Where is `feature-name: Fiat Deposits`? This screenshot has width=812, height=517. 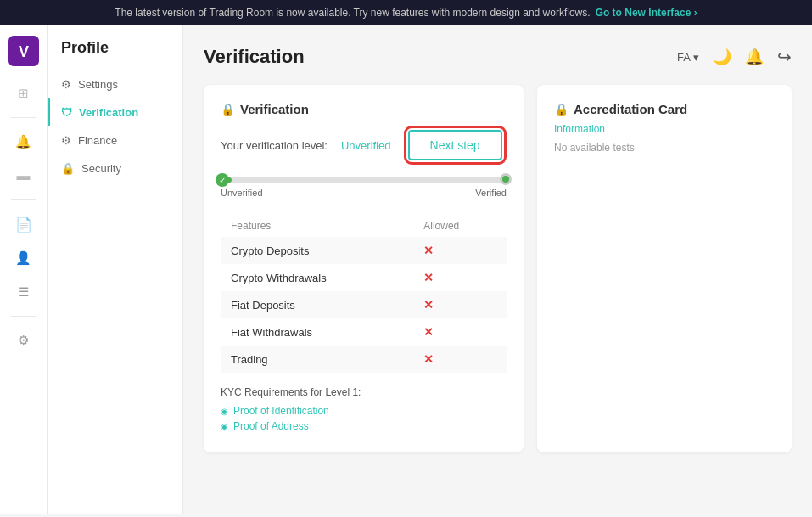 feature-name: Fiat Deposits is located at coordinates (317, 305).